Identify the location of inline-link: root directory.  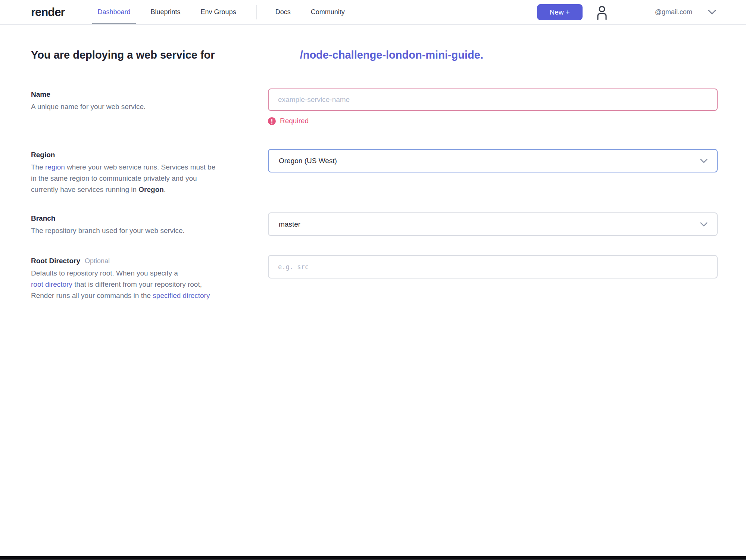
(51, 284).